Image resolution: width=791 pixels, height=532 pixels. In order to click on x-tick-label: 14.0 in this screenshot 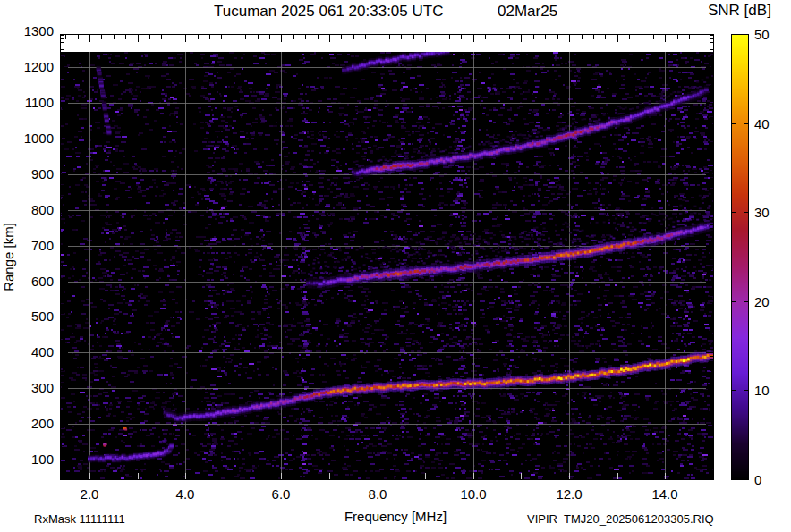, I will do `click(665, 494)`.